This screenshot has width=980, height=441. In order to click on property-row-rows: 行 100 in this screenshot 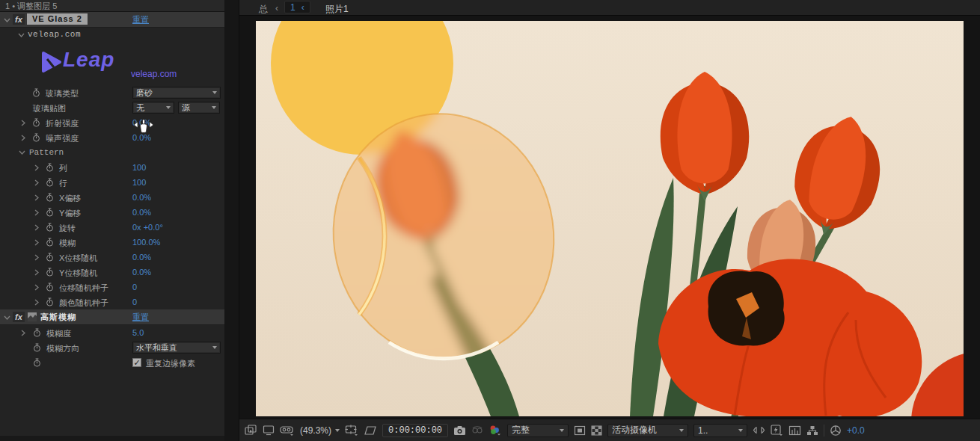, I will do `click(112, 182)`.